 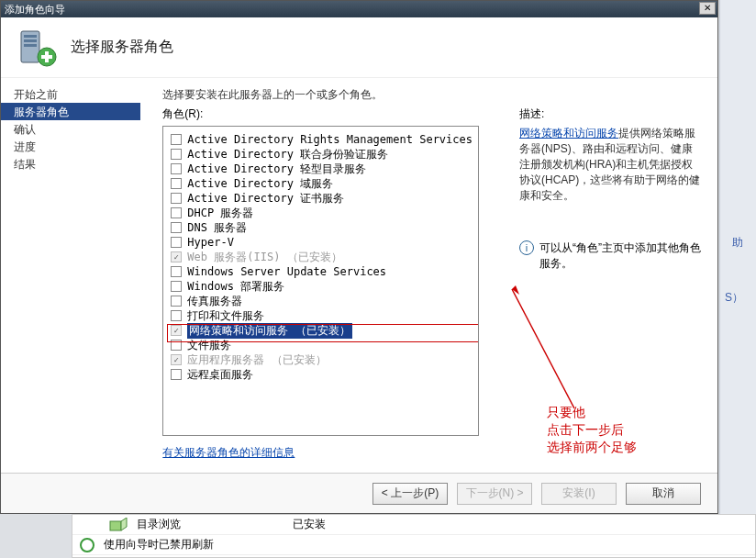 I want to click on nav-item: 确认, so click(x=71, y=128).